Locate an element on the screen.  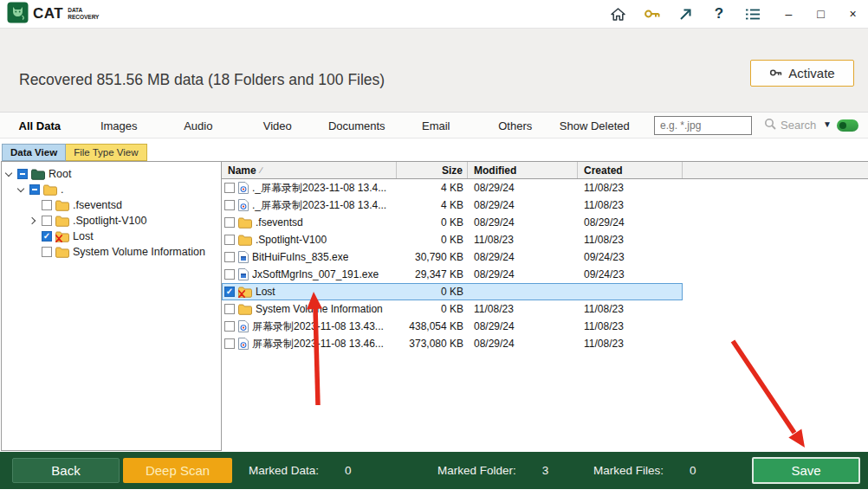
close-button: × is located at coordinates (852, 14).